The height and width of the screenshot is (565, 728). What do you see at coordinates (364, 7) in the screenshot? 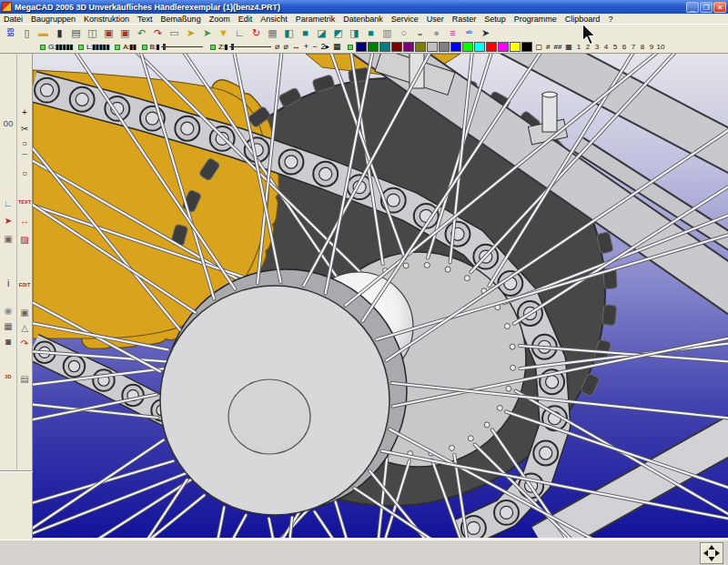
I see `titlebar: MegaCAD 2005 3D Unverkäufliches Händlere…` at bounding box center [364, 7].